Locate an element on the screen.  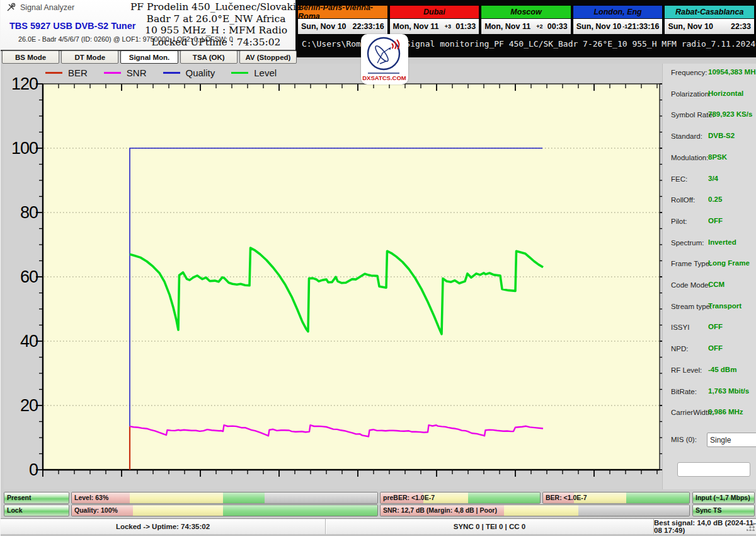
lock-bar: Lock is located at coordinates (37, 511).